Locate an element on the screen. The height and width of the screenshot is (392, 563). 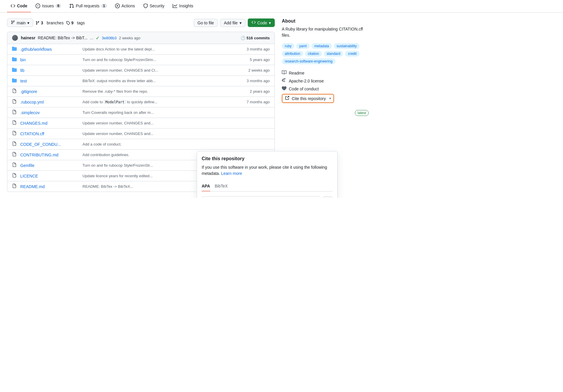
topic-credit: credit is located at coordinates (352, 54).